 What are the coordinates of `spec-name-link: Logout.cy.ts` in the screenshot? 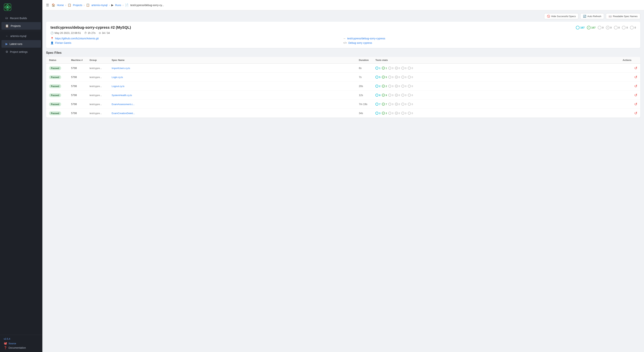 It's located at (235, 86).